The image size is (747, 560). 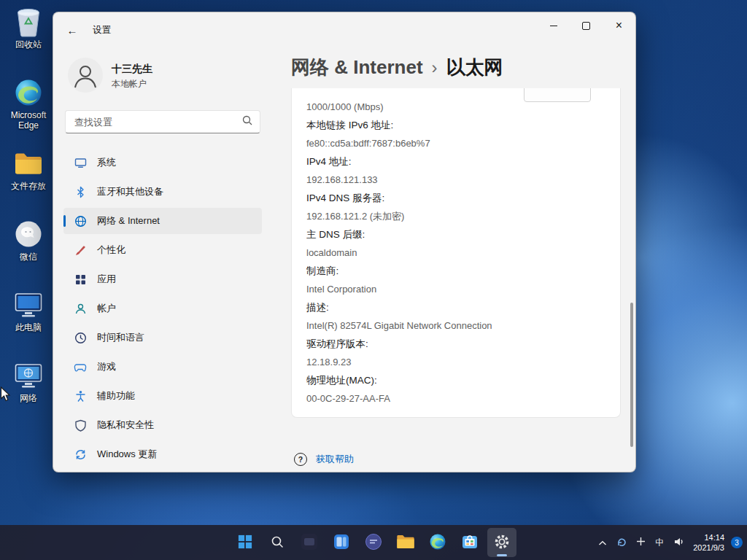 What do you see at coordinates (163, 338) in the screenshot?
I see `sidebar-item-time-language: 时间和语言` at bounding box center [163, 338].